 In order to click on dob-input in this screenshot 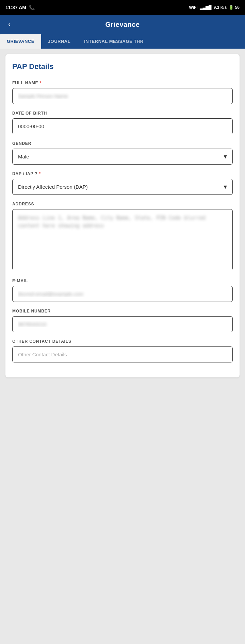, I will do `click(122, 126)`.